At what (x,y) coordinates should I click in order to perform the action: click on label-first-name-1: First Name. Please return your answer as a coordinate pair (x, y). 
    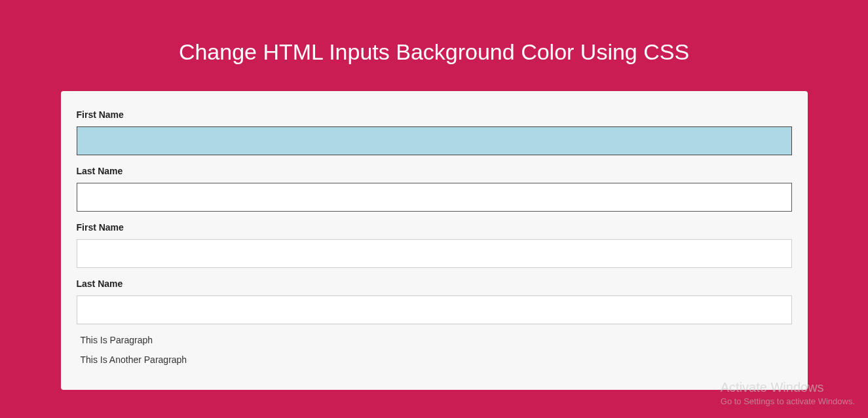
    Looking at the image, I should click on (434, 115).